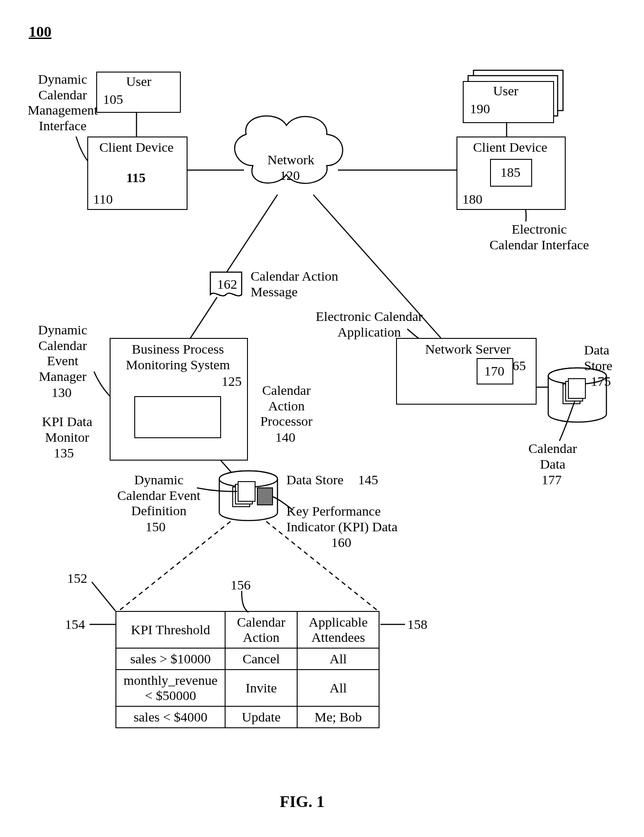 This screenshot has width=644, height=837. What do you see at coordinates (510, 172) in the screenshot?
I see `ref-185: 185` at bounding box center [510, 172].